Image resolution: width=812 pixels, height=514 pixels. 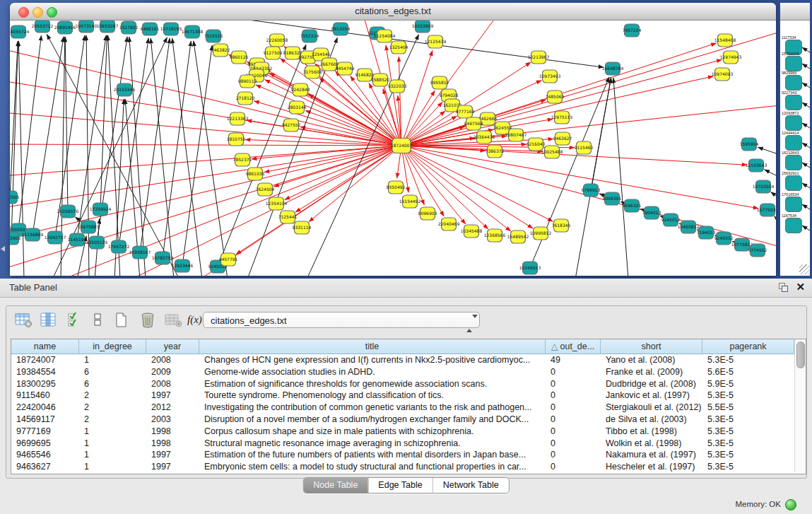 I want to click on table-row: 1938455462009Genome-wide association stu…, so click(x=403, y=372).